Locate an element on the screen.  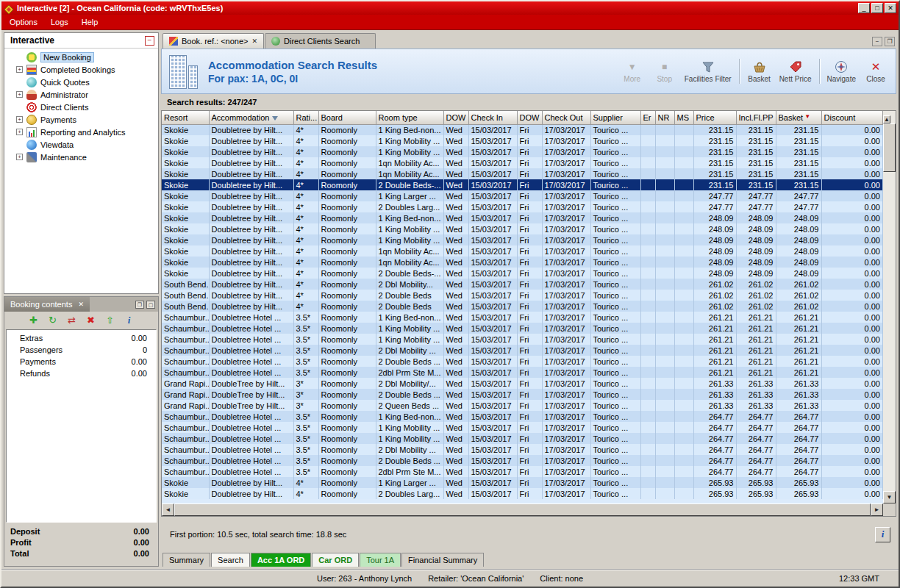
export-icon: ⇧ is located at coordinates (110, 320).